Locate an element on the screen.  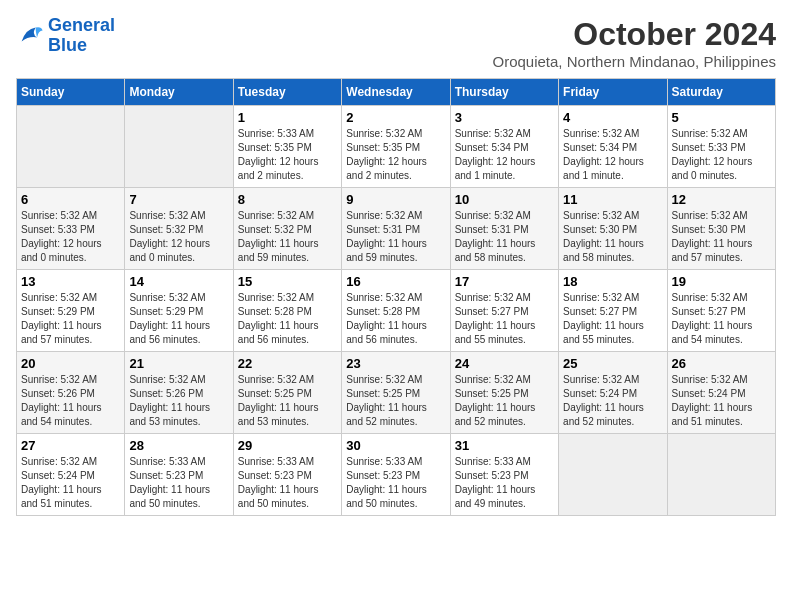
calendar-cell: 23Sunrise: 5:32 AM Sunset: 5:25 PM Dayli… is located at coordinates (396, 393).